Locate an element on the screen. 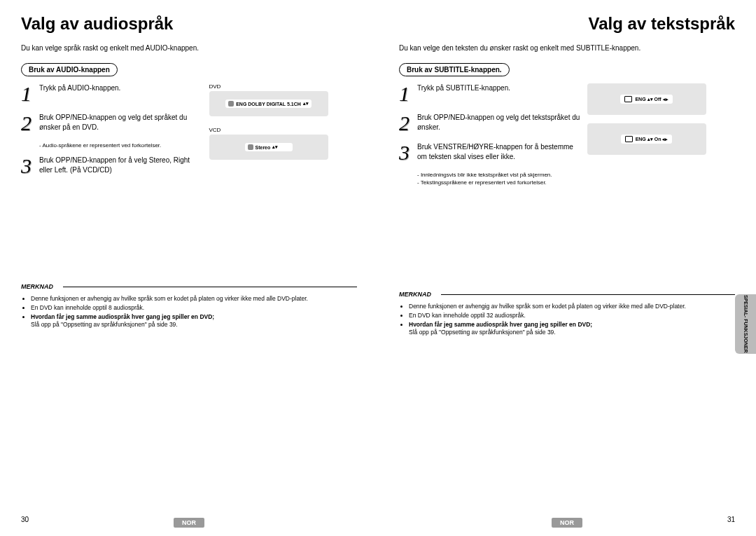  page-num-right: 31 is located at coordinates (731, 520).